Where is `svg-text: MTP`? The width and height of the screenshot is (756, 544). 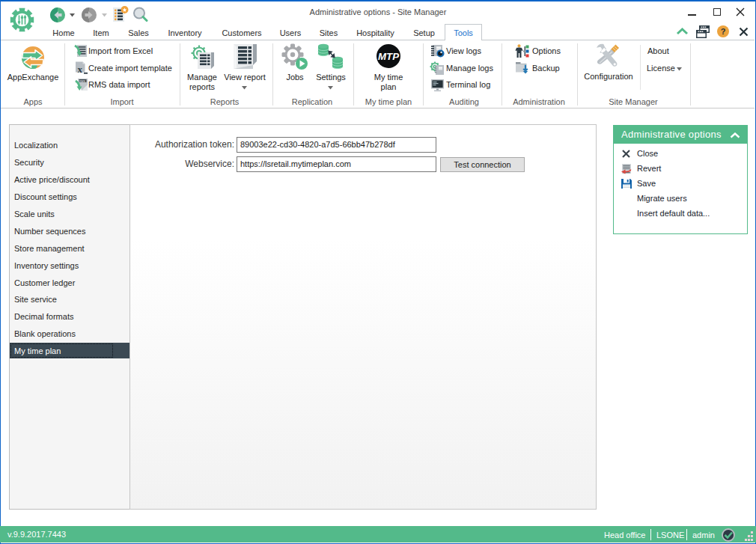
svg-text: MTP is located at coordinates (389, 57).